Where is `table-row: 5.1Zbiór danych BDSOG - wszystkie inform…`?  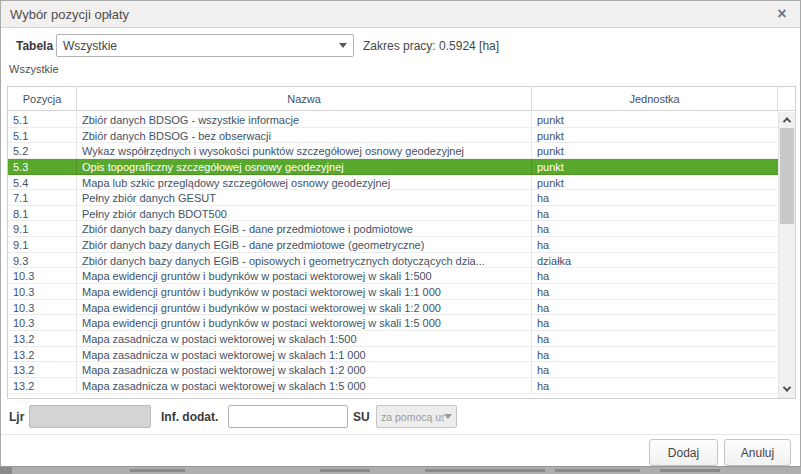 table-row: 5.1Zbiór danych BDSOG - wszystkie inform… is located at coordinates (393, 120).